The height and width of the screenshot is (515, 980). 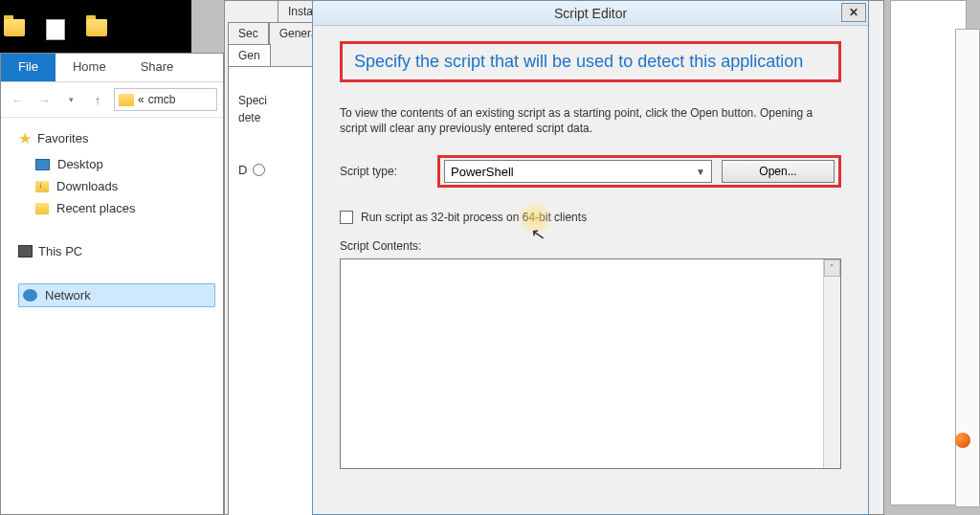 What do you see at coordinates (578, 171) in the screenshot?
I see `script-type-select: PowerShell ▼` at bounding box center [578, 171].